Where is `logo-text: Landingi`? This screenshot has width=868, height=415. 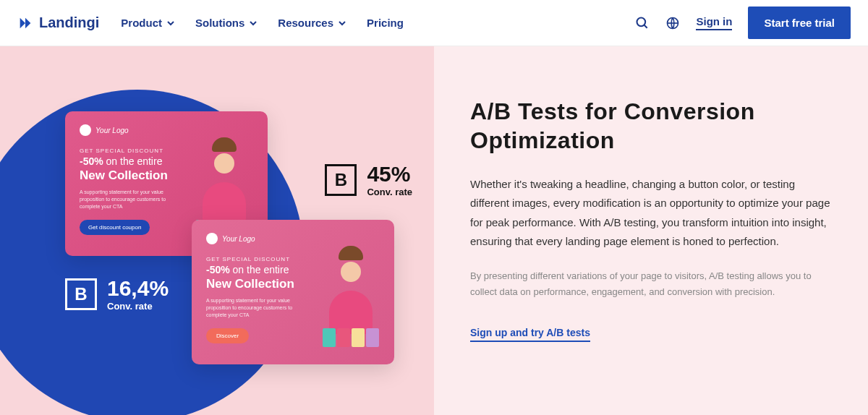
logo-text: Landingi is located at coordinates (69, 23).